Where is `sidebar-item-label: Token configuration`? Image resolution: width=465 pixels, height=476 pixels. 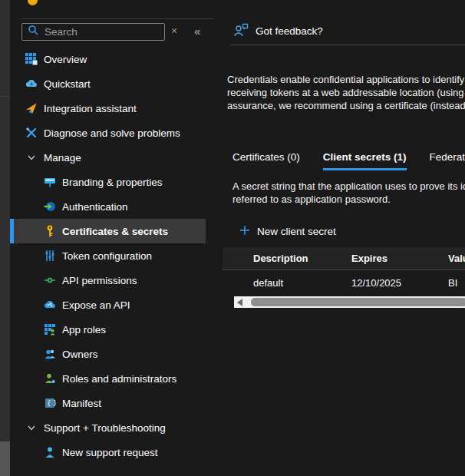 sidebar-item-label: Token configuration is located at coordinates (107, 256).